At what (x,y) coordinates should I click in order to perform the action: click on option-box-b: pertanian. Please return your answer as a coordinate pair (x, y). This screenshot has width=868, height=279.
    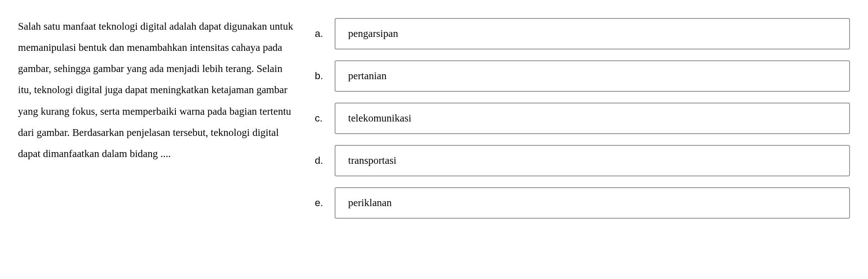
    Looking at the image, I should click on (592, 76).